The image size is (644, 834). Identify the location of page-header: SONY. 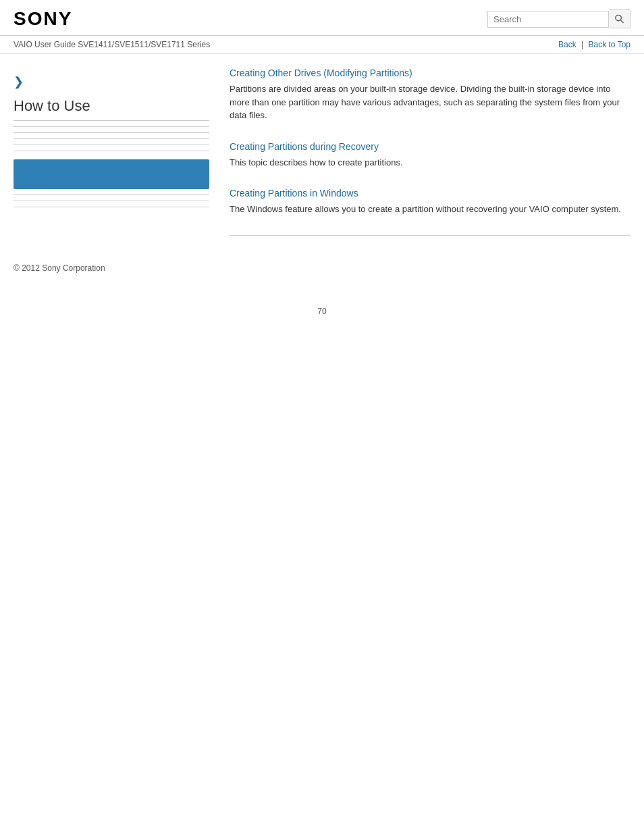
(322, 18).